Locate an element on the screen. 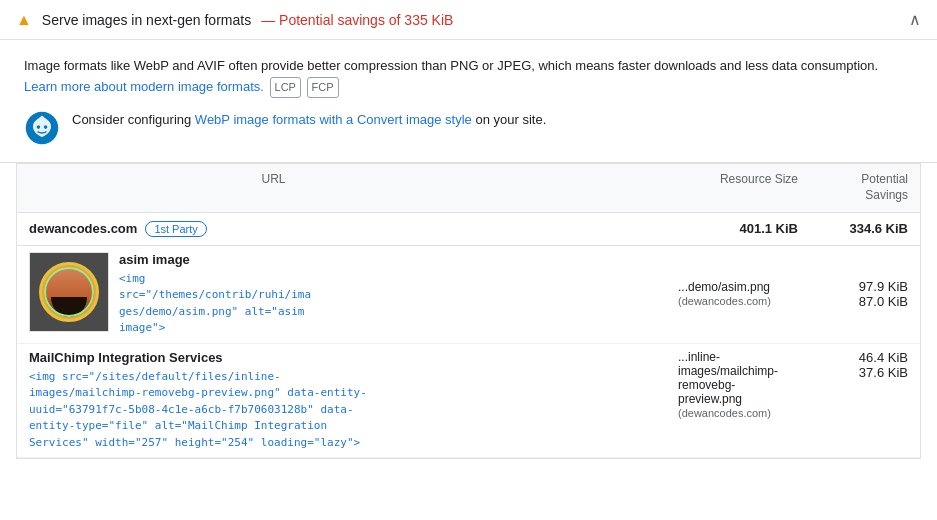 Image resolution: width=937 pixels, height=520 pixels. item2-size: 46.4 KiB 37.6 KiB is located at coordinates (853, 365).